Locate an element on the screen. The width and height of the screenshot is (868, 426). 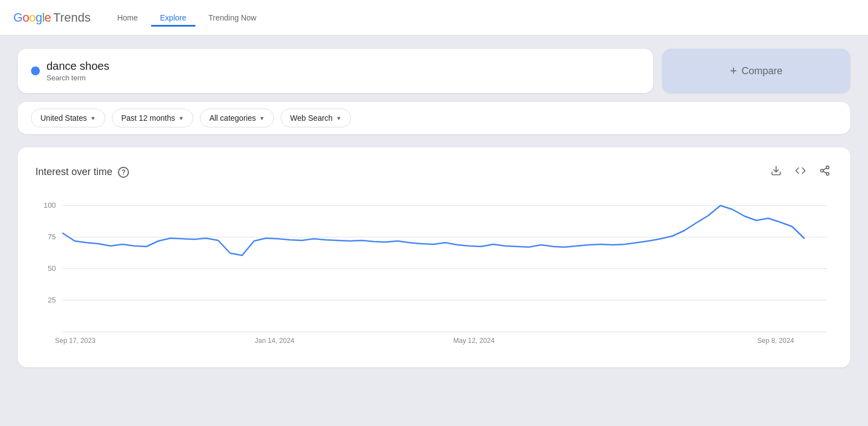
search-box: dance shoes Search term is located at coordinates (335, 71).